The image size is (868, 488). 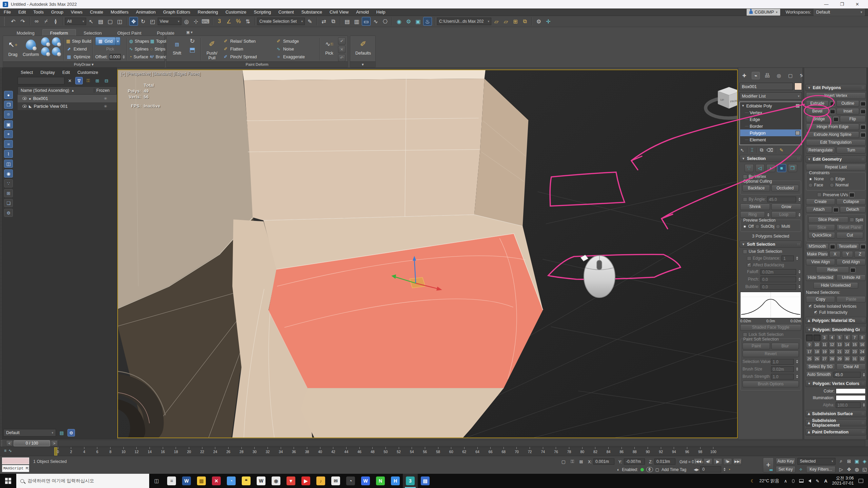 What do you see at coordinates (711, 469) in the screenshot?
I see `current-frame-field: 0` at bounding box center [711, 469].